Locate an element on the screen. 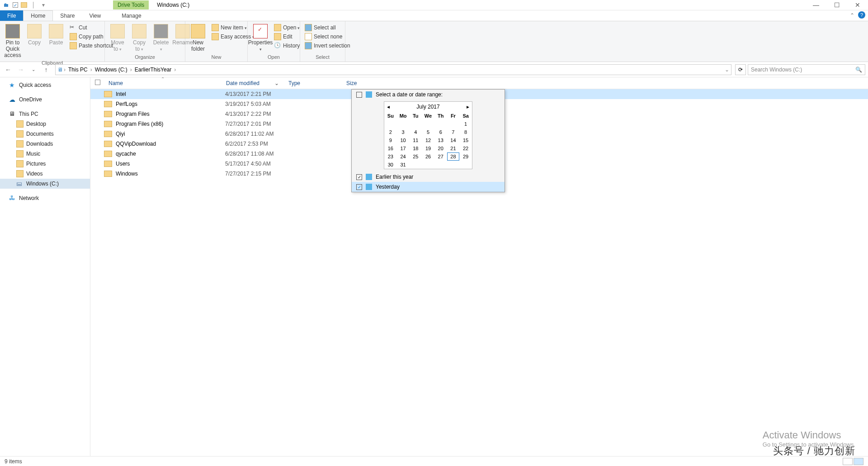 The width and height of the screenshot is (868, 466). copy-button: Copy is located at coordinates (34, 35).